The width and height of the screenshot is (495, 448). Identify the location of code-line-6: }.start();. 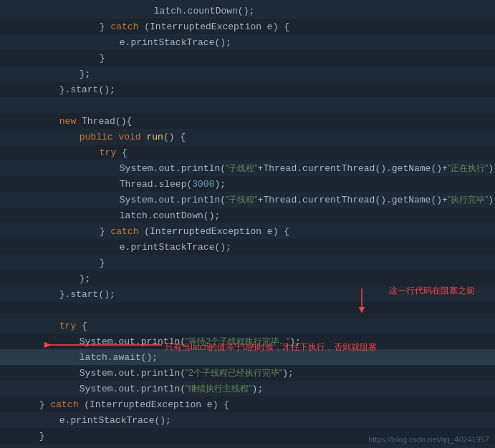
(248, 89).